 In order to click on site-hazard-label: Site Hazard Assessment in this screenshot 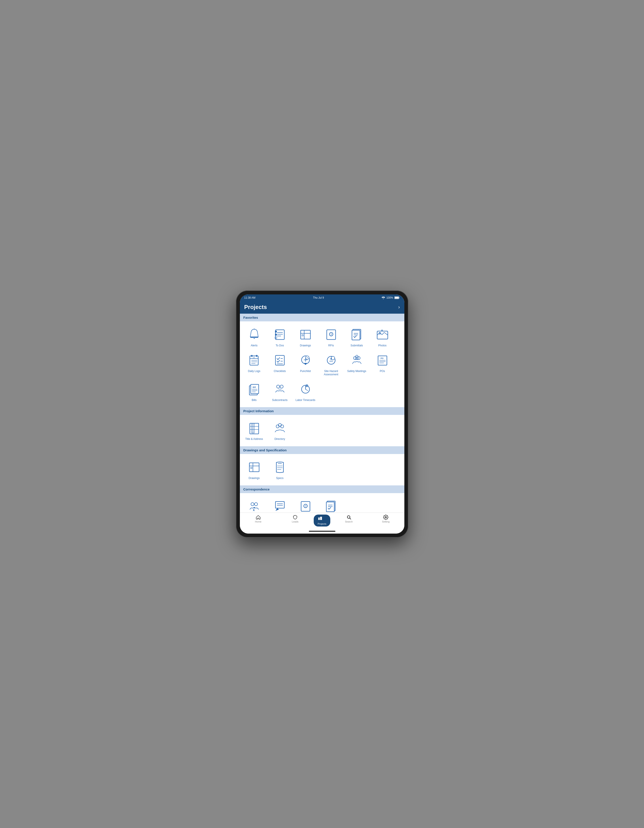, I will do `click(331, 373)`.